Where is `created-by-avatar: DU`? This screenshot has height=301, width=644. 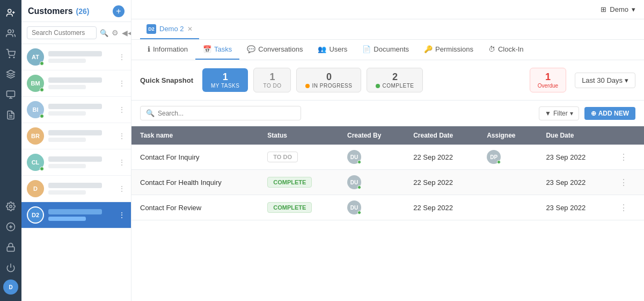 created-by-avatar: DU is located at coordinates (354, 157).